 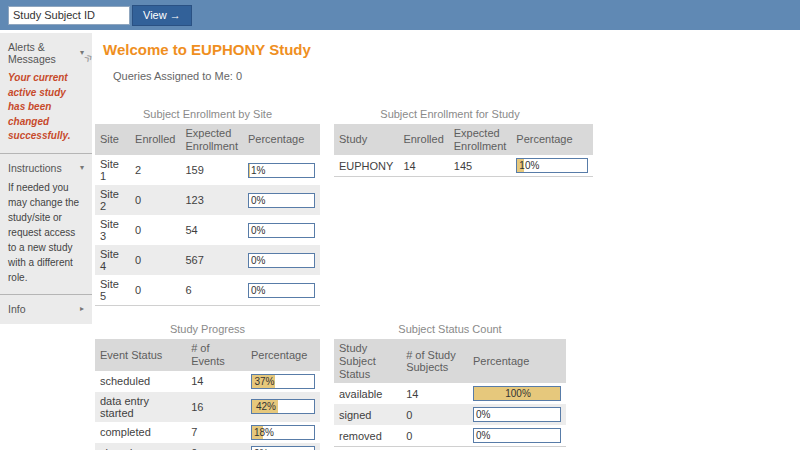 What do you see at coordinates (283, 406) in the screenshot?
I see `percentage-bar: 42%` at bounding box center [283, 406].